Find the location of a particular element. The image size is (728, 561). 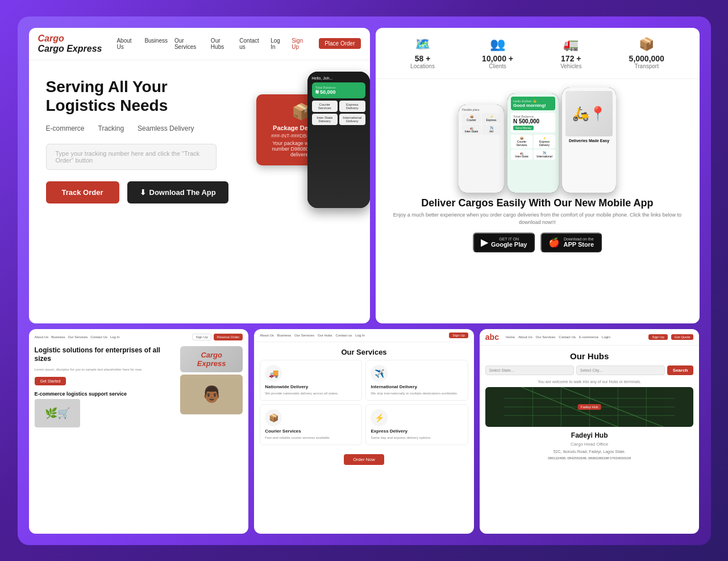

stat-locations: 🗺️ 58 + Locations is located at coordinates (423, 53).